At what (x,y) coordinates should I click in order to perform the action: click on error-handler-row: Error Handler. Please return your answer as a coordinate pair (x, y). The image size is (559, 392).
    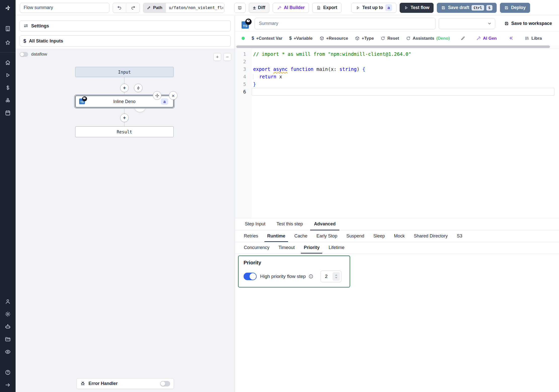
    Looking at the image, I should click on (125, 383).